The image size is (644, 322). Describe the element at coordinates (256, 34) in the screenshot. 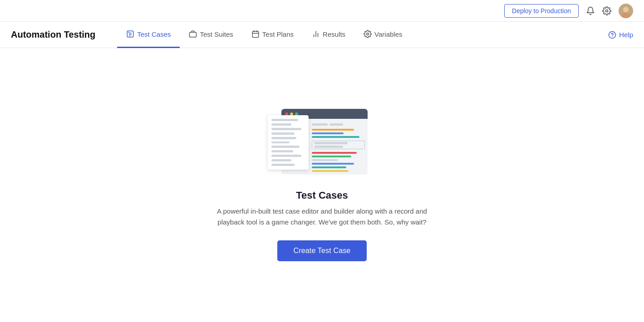

I see `test-plans-icon` at that location.